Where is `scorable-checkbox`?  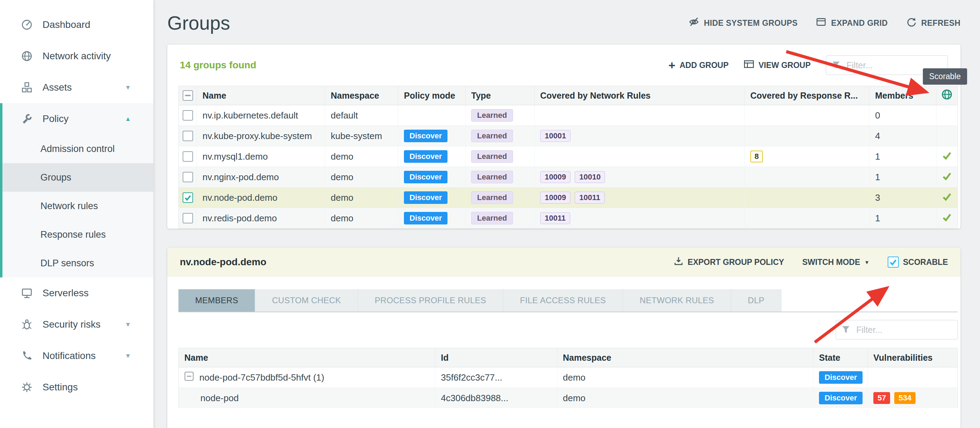 scorable-checkbox is located at coordinates (893, 262).